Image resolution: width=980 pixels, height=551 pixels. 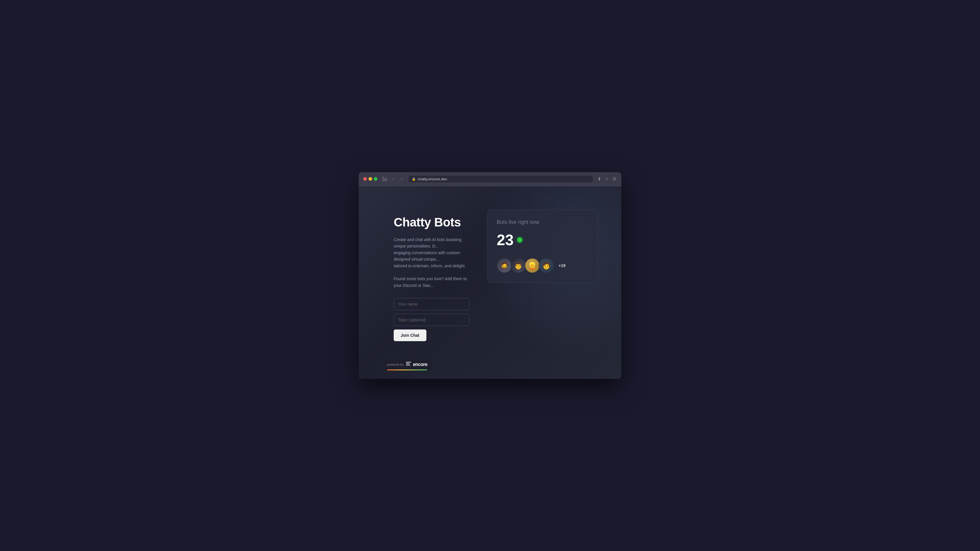 What do you see at coordinates (490, 269) in the screenshot?
I see `main-layout: Chatty Bots Create and chat with AI bots…` at bounding box center [490, 269].